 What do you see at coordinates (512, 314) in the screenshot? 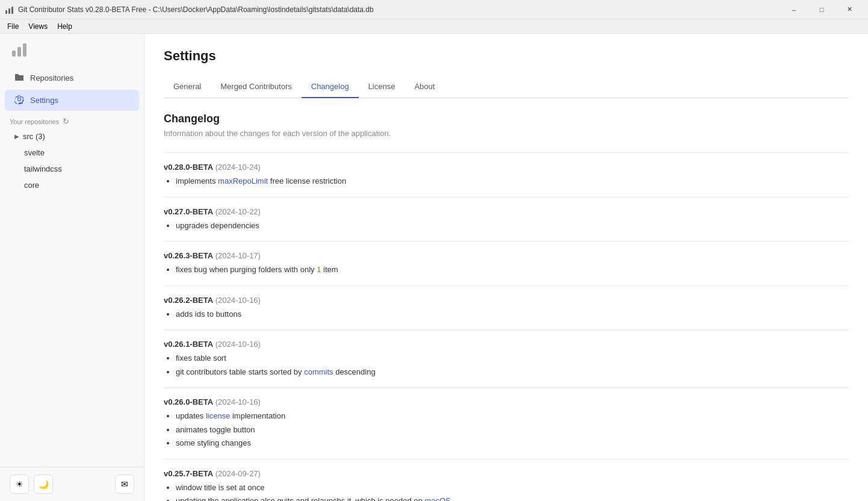
I see `list-item: adds ids to buttons` at bounding box center [512, 314].